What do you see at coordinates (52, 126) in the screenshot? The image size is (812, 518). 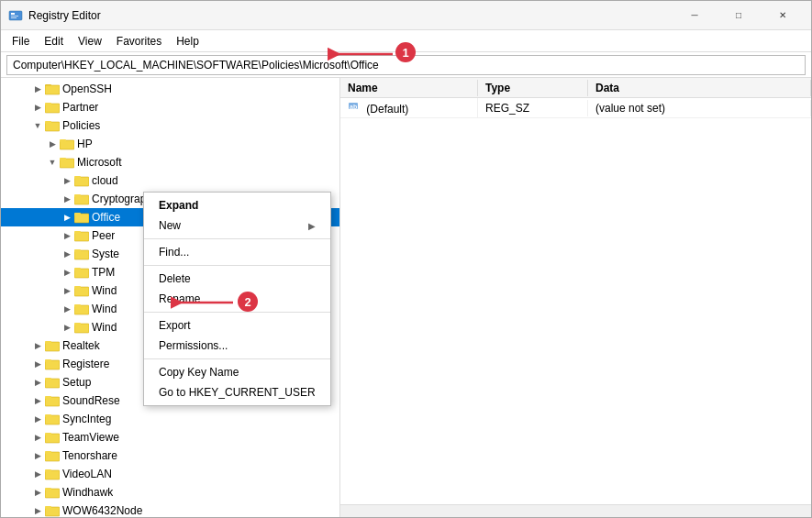 I see `folder-icon-policies` at bounding box center [52, 126].